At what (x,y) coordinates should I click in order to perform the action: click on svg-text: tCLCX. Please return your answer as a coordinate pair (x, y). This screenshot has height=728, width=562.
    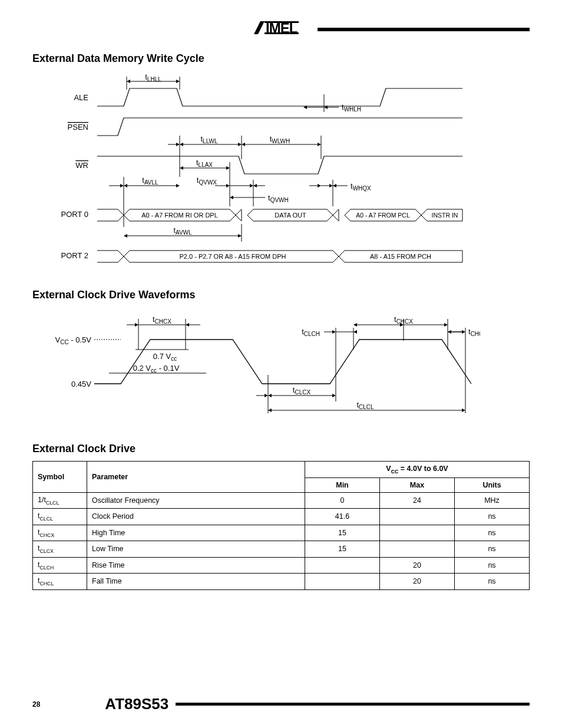
    Looking at the image, I should click on (302, 390).